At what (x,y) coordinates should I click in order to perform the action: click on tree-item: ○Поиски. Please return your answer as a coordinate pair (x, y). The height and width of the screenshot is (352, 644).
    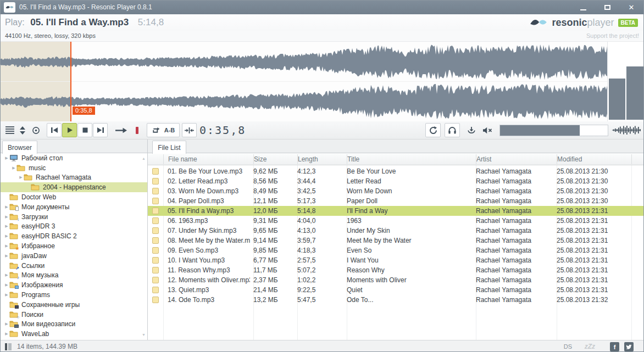
    Looking at the image, I should click on (74, 315).